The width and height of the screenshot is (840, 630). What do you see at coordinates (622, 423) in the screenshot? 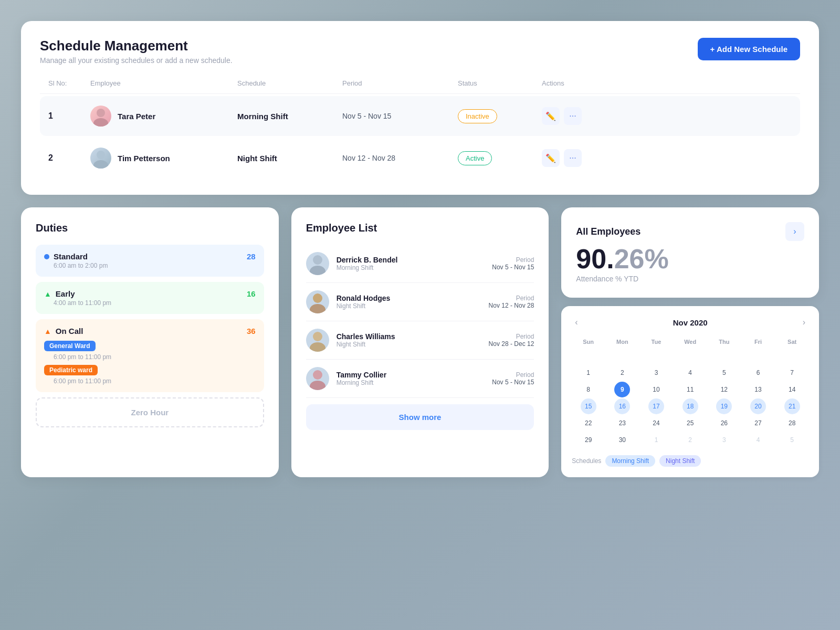
I see `cal-day-23: 23` at bounding box center [622, 423].